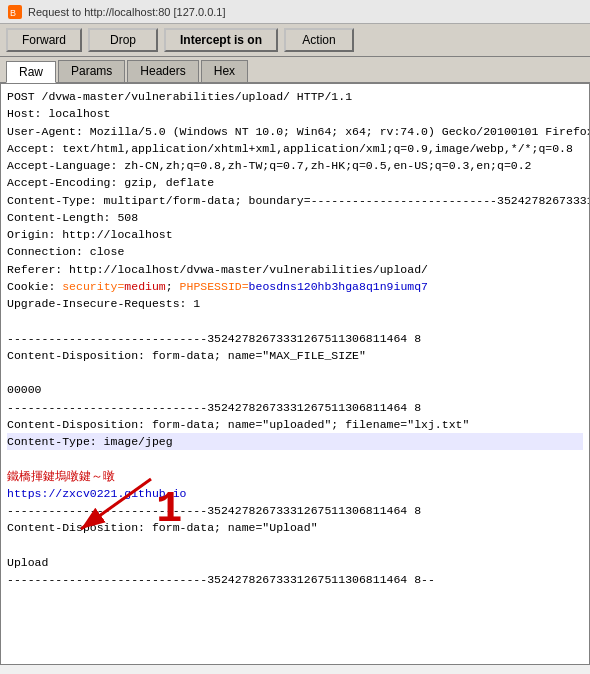 The width and height of the screenshot is (590, 674). I want to click on content-line: Accept-Language: zh-CN,zh;q=0.8,zh-TW;q=…, so click(295, 166).